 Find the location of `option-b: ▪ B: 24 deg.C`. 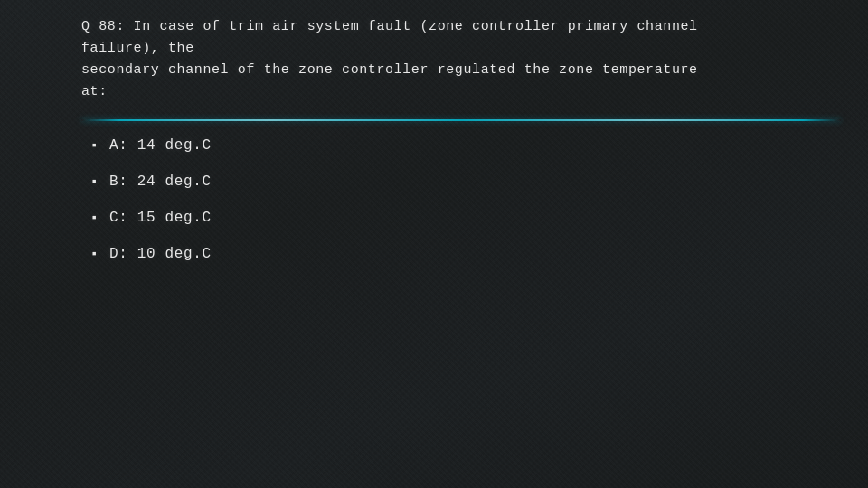

option-b: ▪ B: 24 deg.C is located at coordinates (461, 182).